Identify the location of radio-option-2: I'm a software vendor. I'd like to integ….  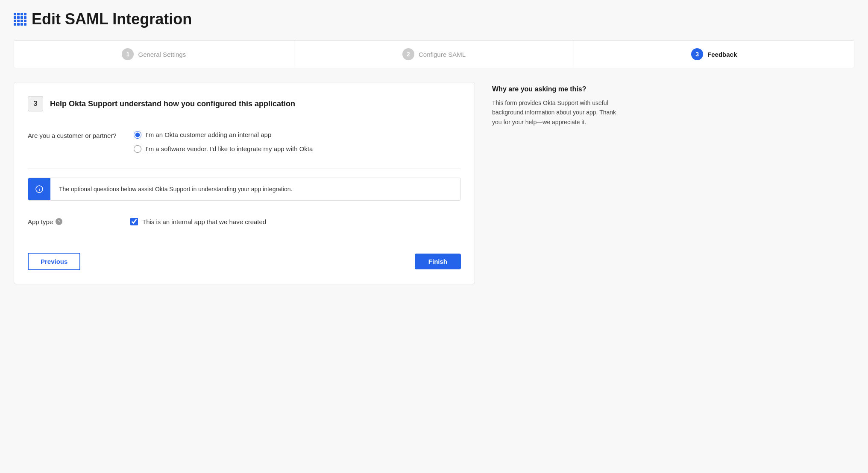
(223, 149).